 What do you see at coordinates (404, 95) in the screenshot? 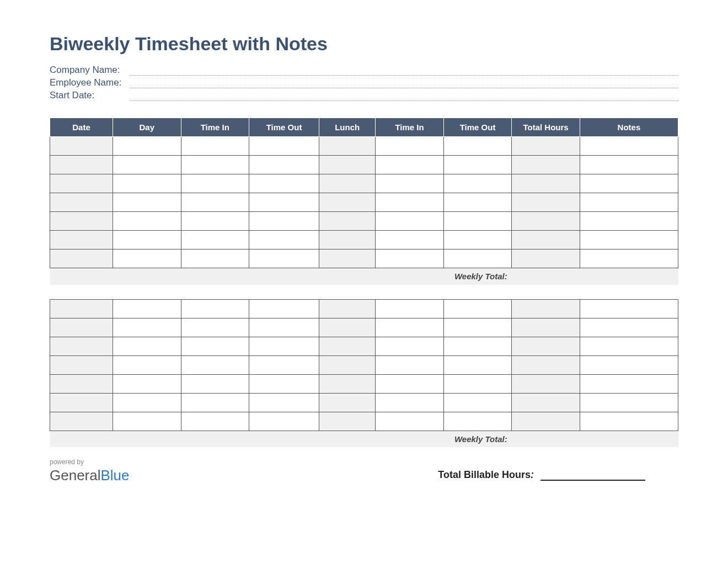
I see `start-date-input-line` at bounding box center [404, 95].